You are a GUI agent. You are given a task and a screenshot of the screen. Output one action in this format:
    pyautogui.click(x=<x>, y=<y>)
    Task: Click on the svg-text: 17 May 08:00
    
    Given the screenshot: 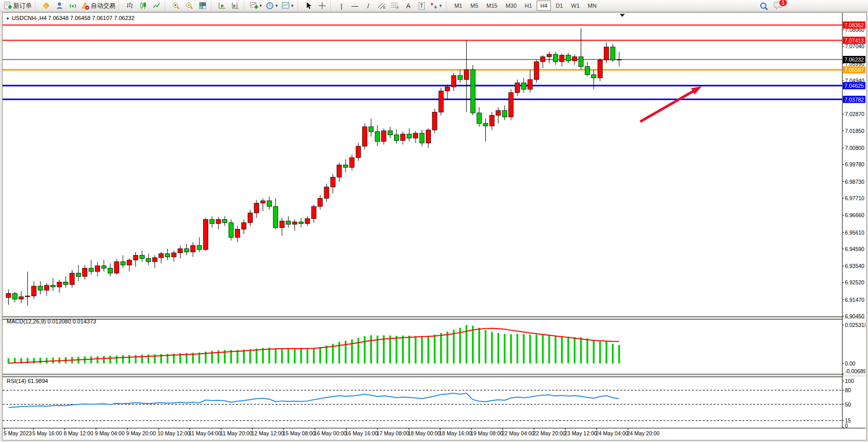 What is the action you would take?
    pyautogui.click(x=393, y=433)
    